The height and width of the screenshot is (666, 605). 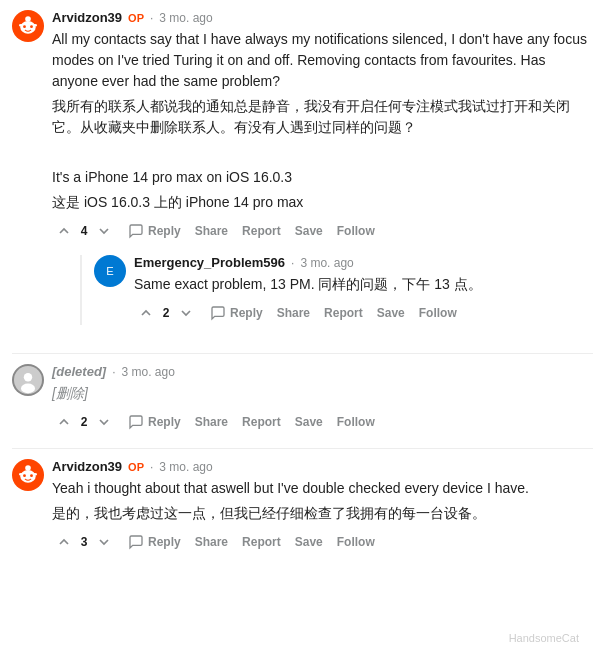 I want to click on comment-meta: Emergency_Problem596 · 3 mo. ago, so click(x=364, y=262).